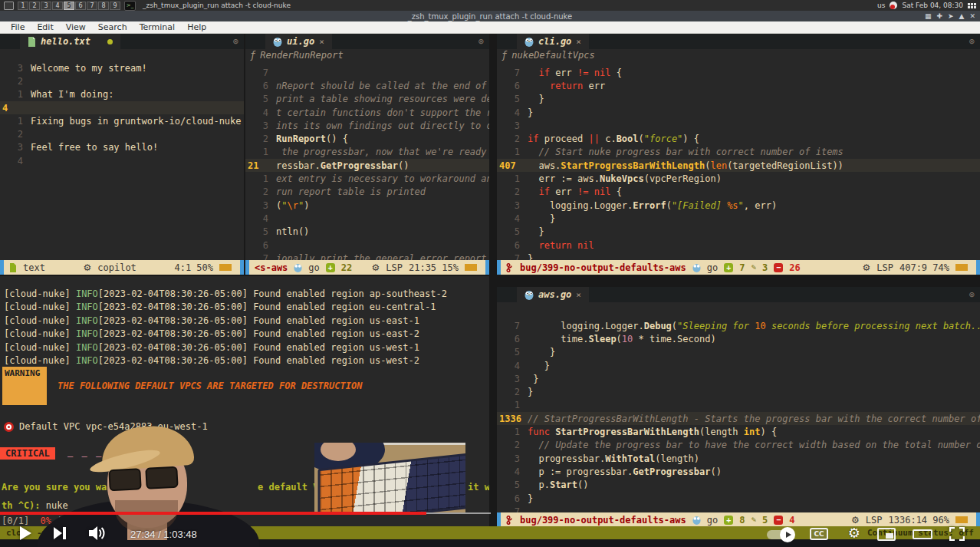  Describe the element at coordinates (753, 520) in the screenshot. I see `git-modified-icon: ✎` at that location.